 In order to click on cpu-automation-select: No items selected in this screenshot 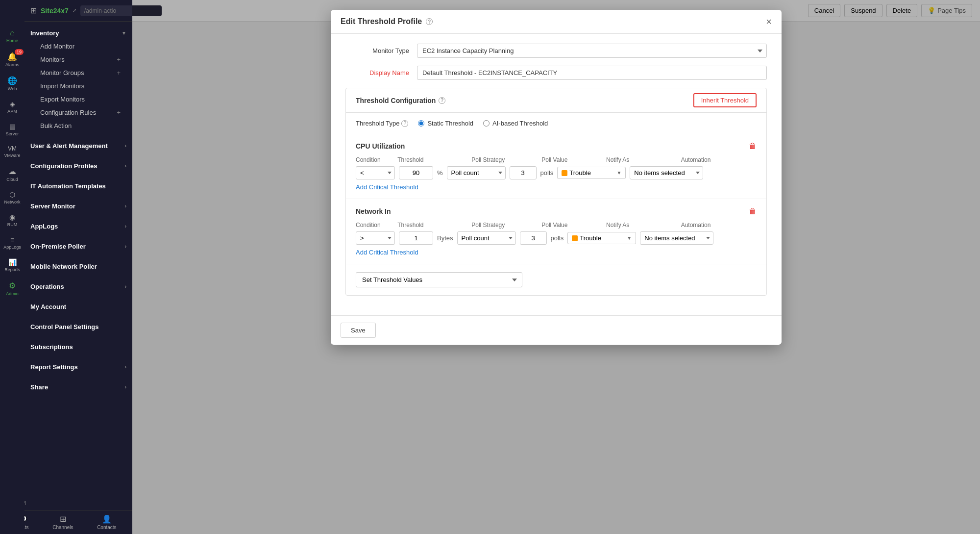, I will do `click(666, 173)`.